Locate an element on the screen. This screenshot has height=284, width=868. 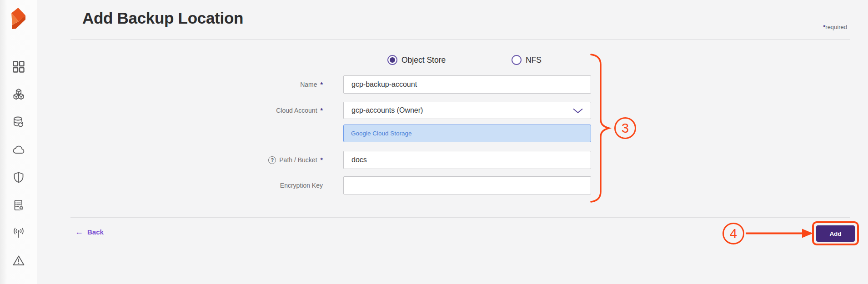
cloud-account-select: gcp-accounts (Owner) is located at coordinates (467, 110).